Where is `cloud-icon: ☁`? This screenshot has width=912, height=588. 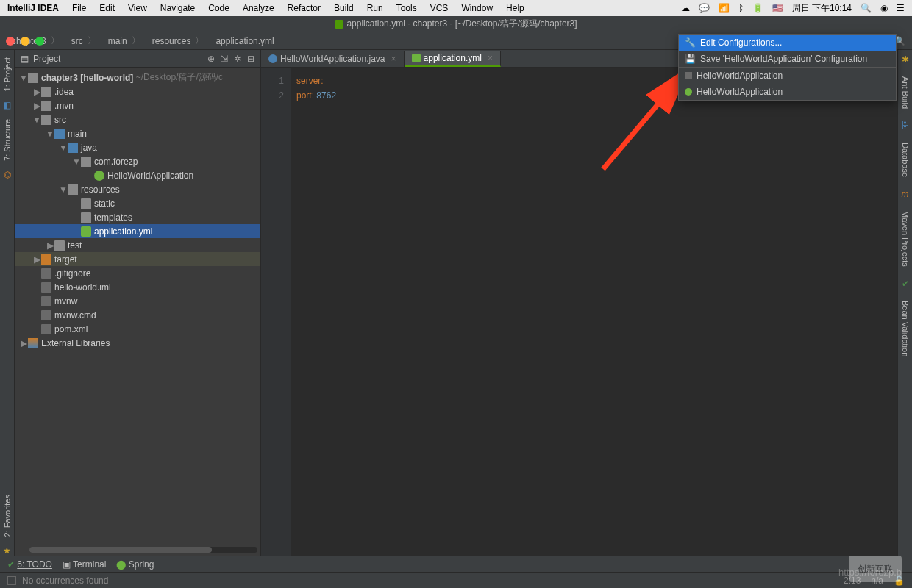 cloud-icon: ☁ is located at coordinates (685, 8).